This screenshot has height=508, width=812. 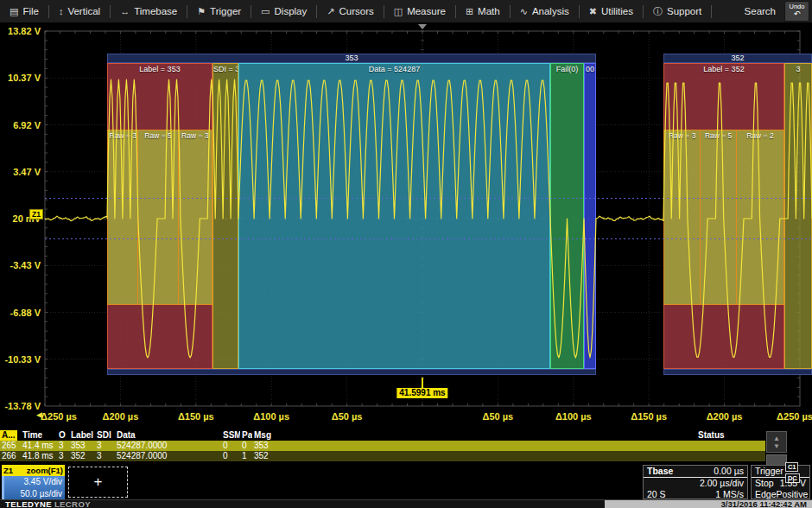 What do you see at coordinates (593, 12) in the screenshot?
I see `utilities-icon: ✖` at bounding box center [593, 12].